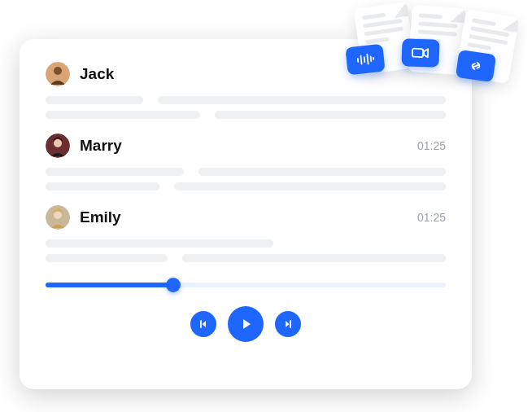  Describe the element at coordinates (246, 324) in the screenshot. I see `play-button` at that location.